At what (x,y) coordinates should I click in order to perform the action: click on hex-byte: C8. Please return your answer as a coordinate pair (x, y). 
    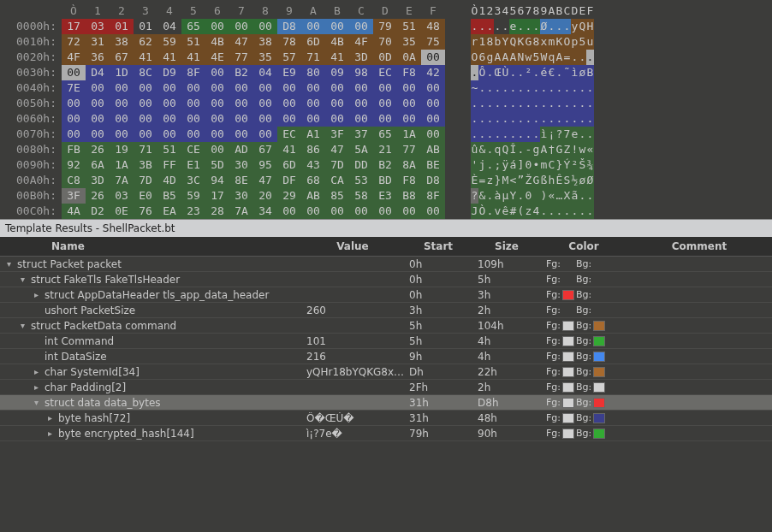
    Looking at the image, I should click on (74, 180).